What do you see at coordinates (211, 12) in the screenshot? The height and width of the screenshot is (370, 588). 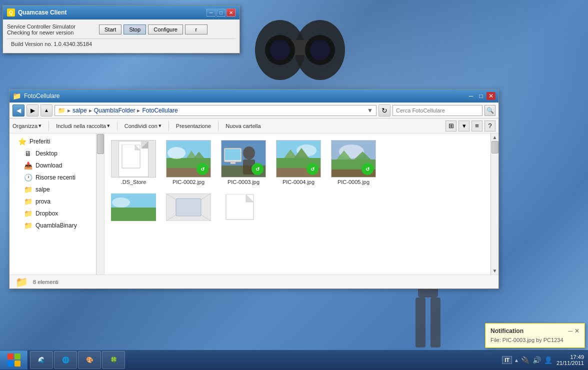 I see `quamcase-minimize-btn: ─` at bounding box center [211, 12].